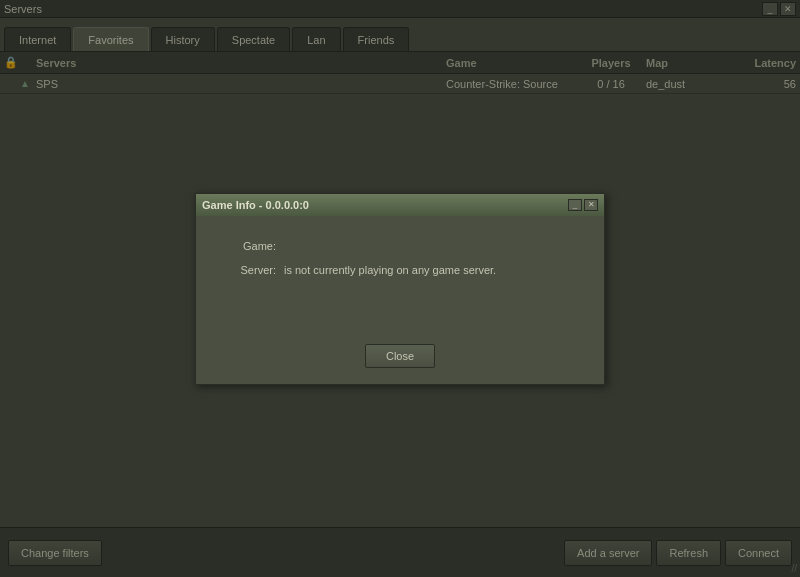 The height and width of the screenshot is (577, 800). What do you see at coordinates (583, 205) in the screenshot?
I see `dialog-controls: _ ✕` at bounding box center [583, 205].